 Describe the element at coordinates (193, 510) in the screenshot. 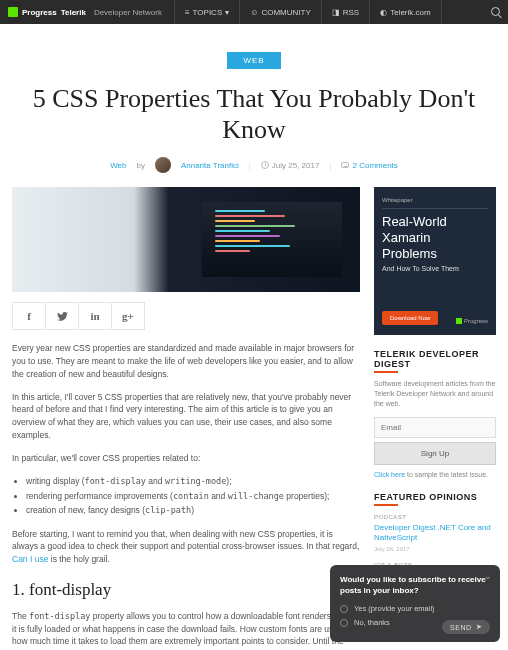

I see `list-item: creation of new, fancy designs (clip-pat…` at that location.